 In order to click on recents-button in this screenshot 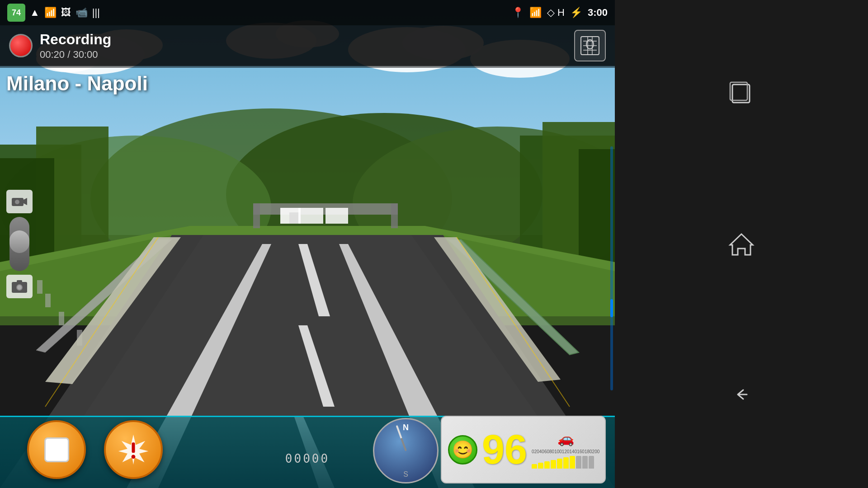, I will do `click(741, 94)`.